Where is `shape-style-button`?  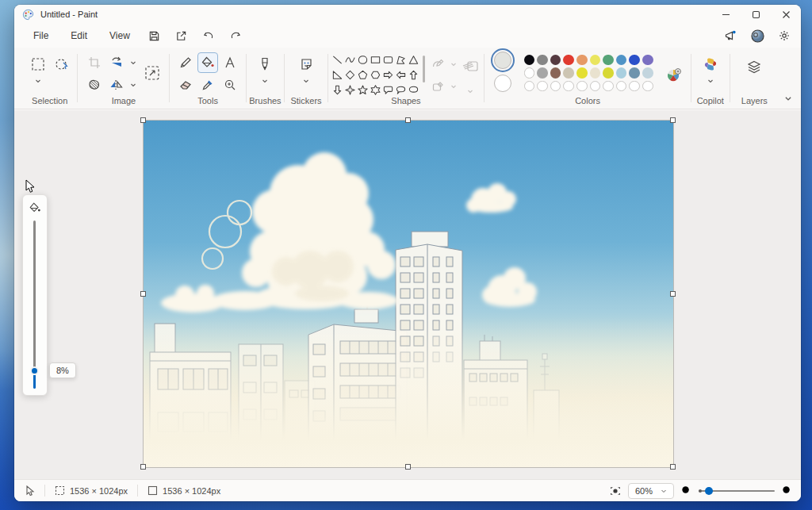 shape-style-button is located at coordinates (470, 66).